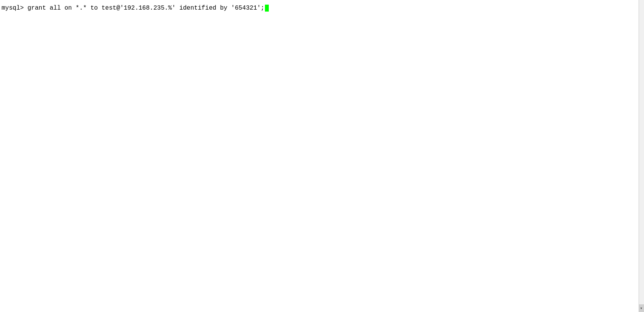  I want to click on command-text: grant all on *.* to test@'192.168.235.%'…, so click(146, 8).